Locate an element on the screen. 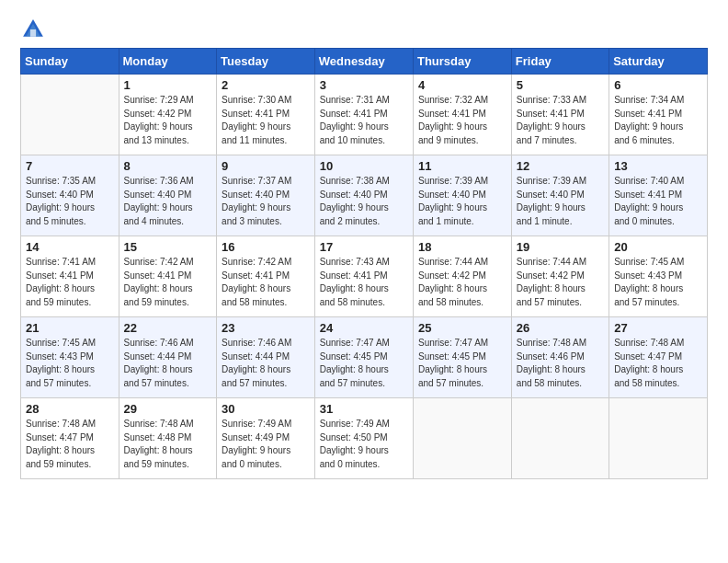 Image resolution: width=728 pixels, height=563 pixels. calendar-cell: 8Sunrise: 7:36 AM Sunset: 4:40 PM Daylig… is located at coordinates (167, 196).